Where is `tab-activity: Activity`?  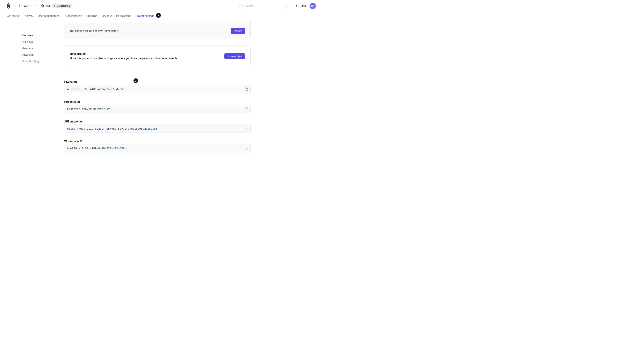
tab-activity: Activity is located at coordinates (29, 16).